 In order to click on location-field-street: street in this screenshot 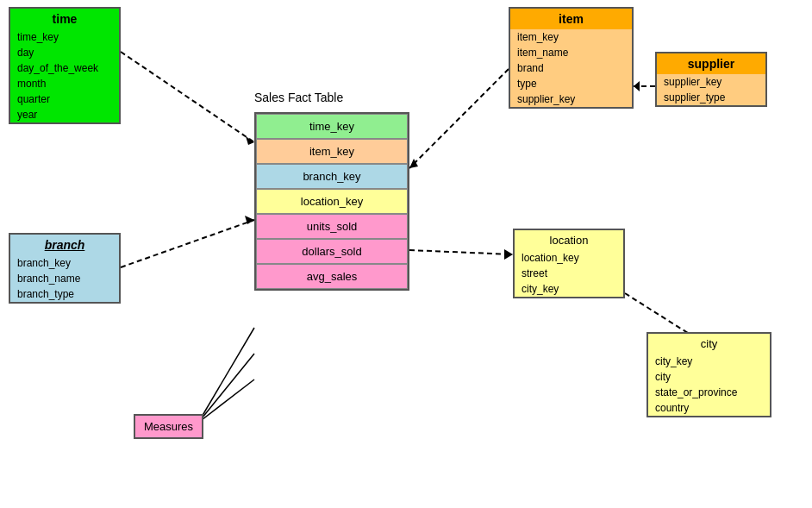, I will do `click(569, 273)`.